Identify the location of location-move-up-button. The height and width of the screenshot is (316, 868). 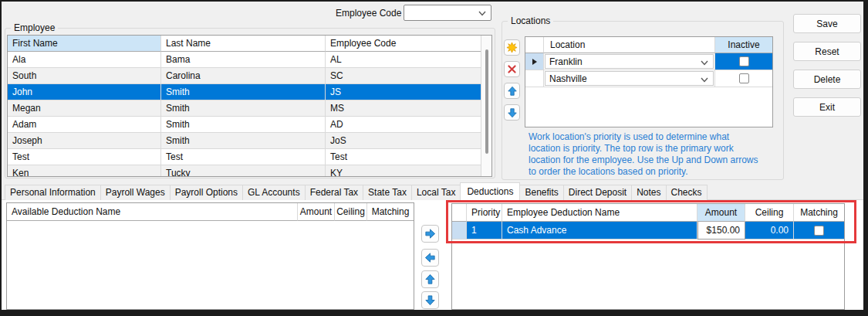
(512, 91).